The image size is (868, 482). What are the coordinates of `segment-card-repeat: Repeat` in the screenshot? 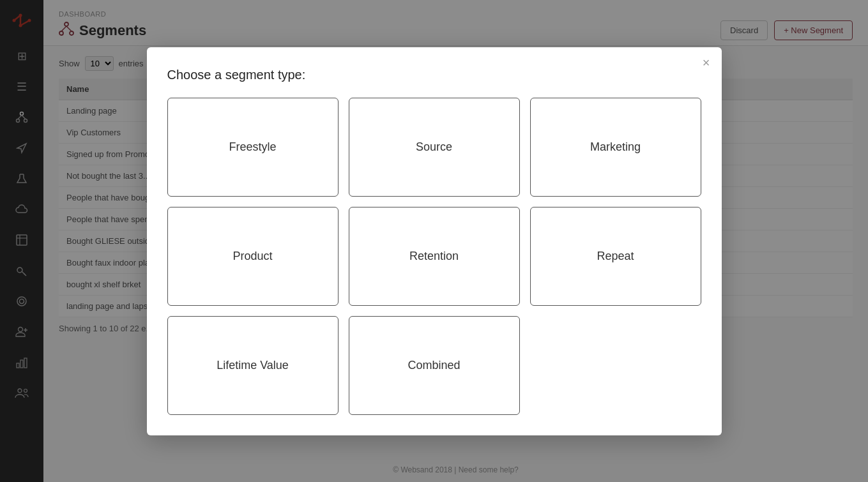 It's located at (616, 257).